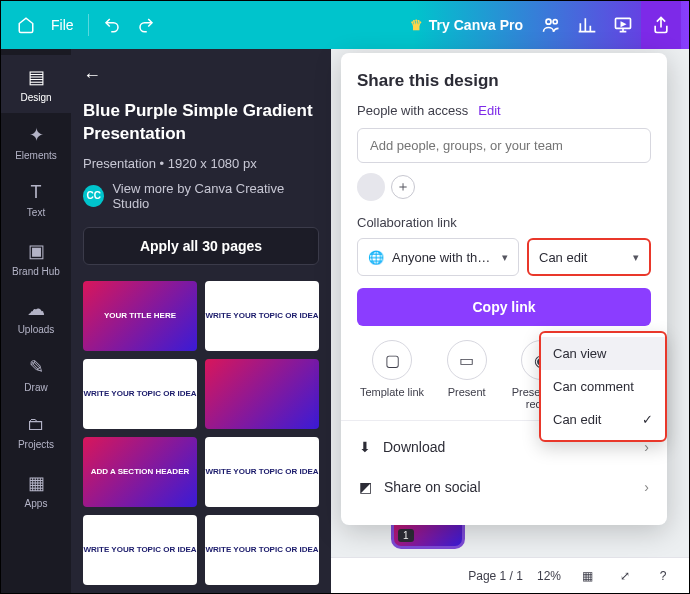 This screenshot has height=594, width=690. What do you see at coordinates (26, 25) in the screenshot?
I see `home-button` at bounding box center [26, 25].